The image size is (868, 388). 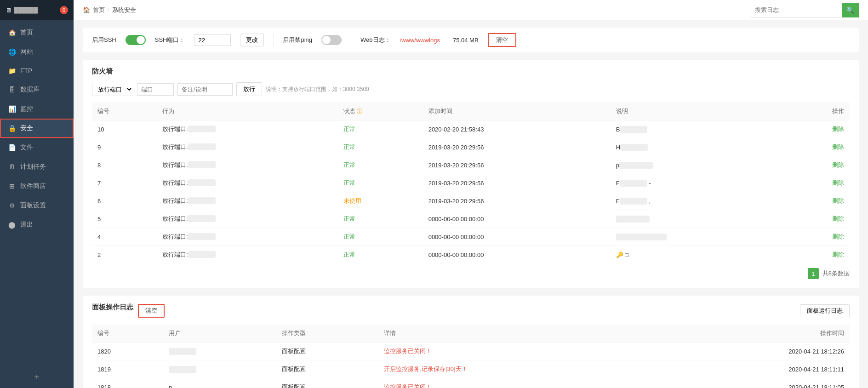 What do you see at coordinates (698, 255) in the screenshot?
I see `row-note: 🔑 □` at bounding box center [698, 255].